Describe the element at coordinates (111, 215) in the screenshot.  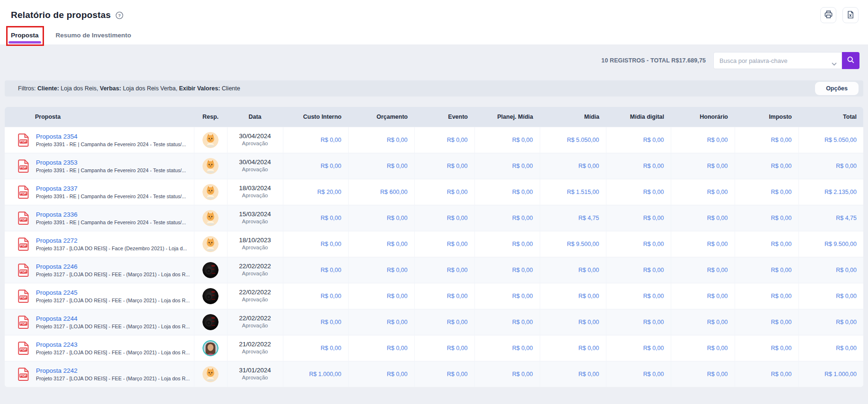
I see `proposal-link: Proposta 2336` at that location.